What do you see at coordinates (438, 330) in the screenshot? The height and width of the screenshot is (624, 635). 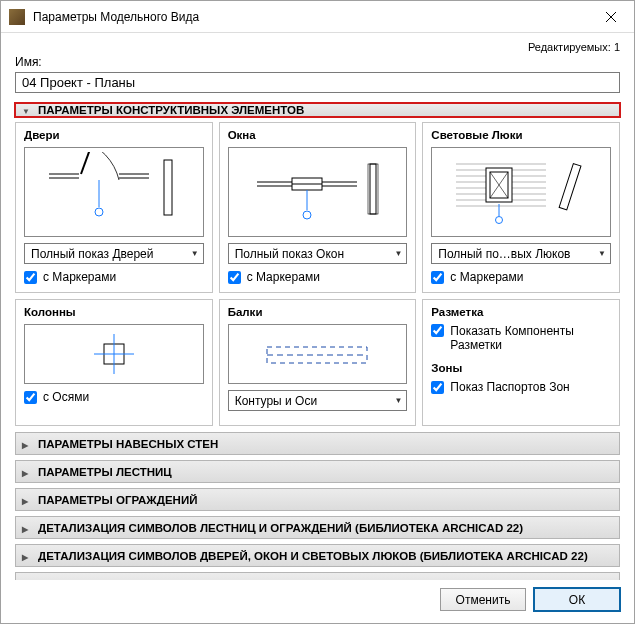 I see `check-layout-components-box` at bounding box center [438, 330].